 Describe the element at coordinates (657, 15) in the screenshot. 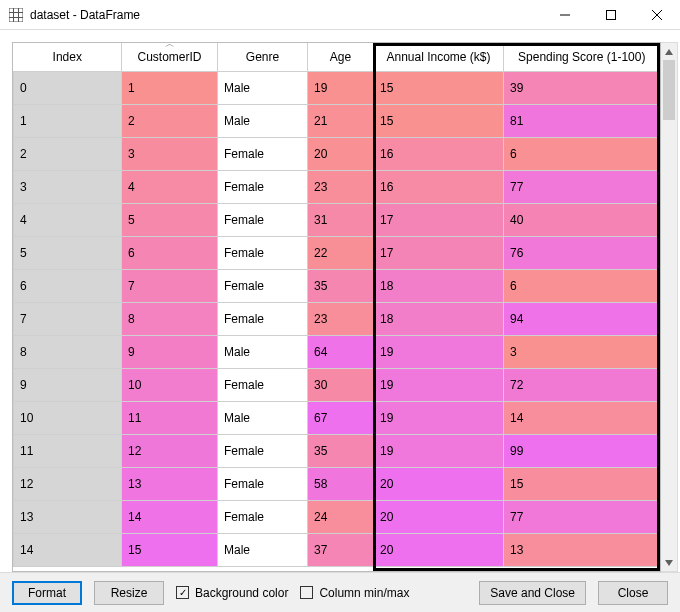

I see `close-button` at that location.